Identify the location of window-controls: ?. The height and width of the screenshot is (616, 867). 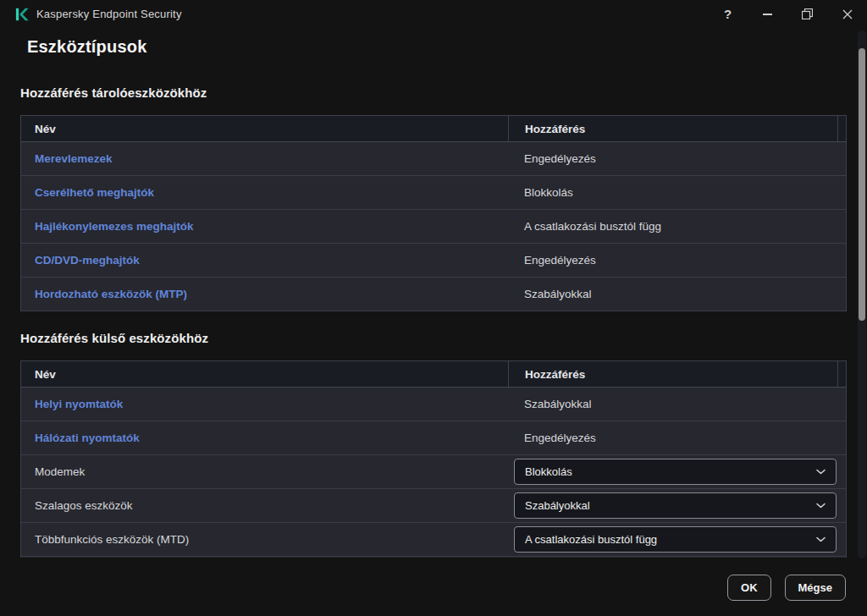
(787, 14).